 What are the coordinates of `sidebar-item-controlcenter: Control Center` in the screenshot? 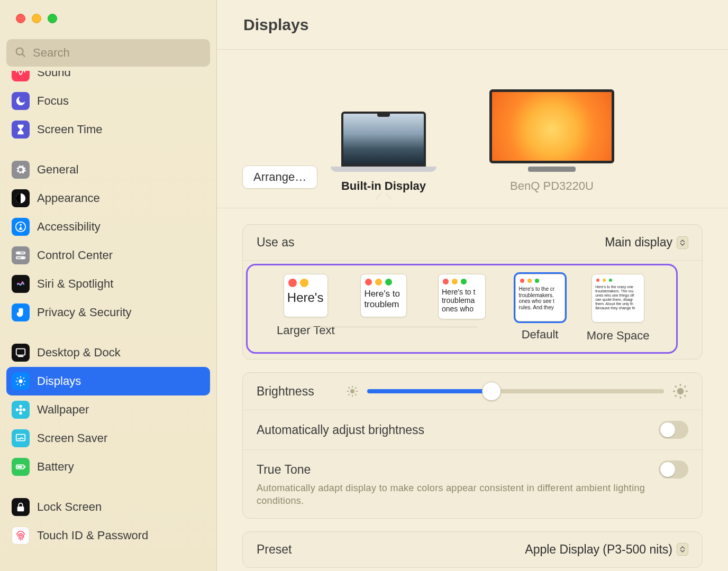 It's located at (108, 255).